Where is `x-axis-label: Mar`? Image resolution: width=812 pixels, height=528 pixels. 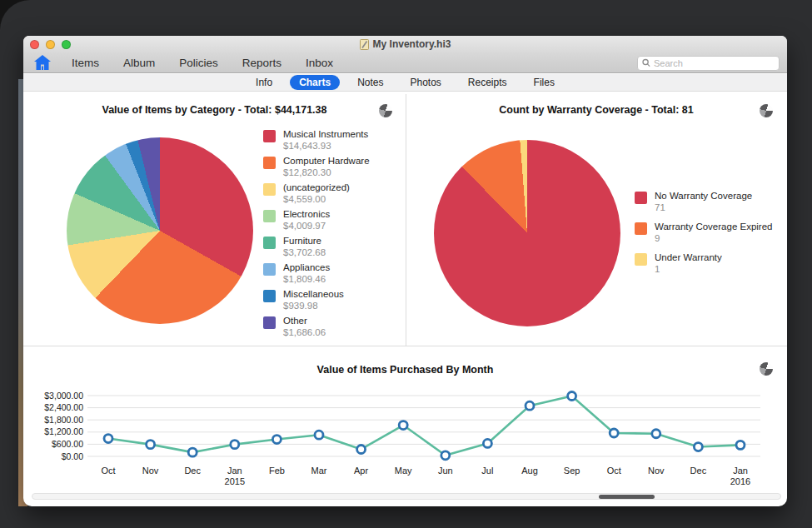
x-axis-label: Mar is located at coordinates (319, 471).